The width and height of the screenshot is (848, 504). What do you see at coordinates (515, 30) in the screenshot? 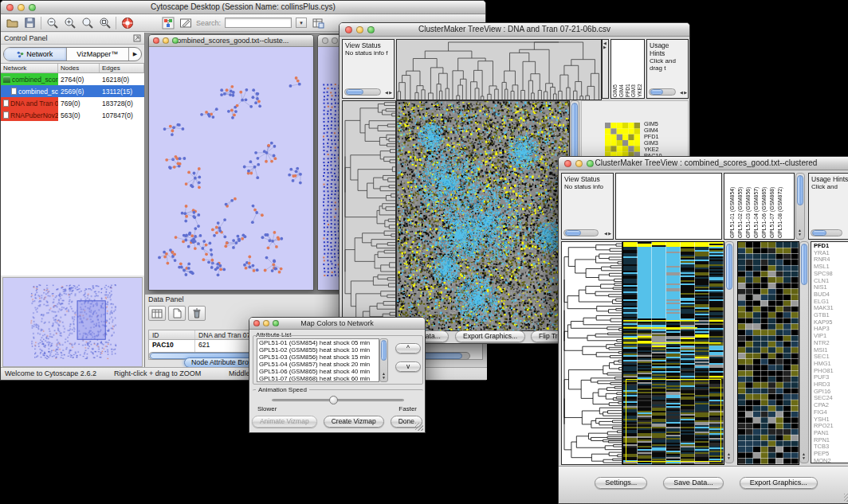
I see `treeview1-titlebar: ClusterMaker TreeView : DNA and Tran 07-…` at bounding box center [515, 30].